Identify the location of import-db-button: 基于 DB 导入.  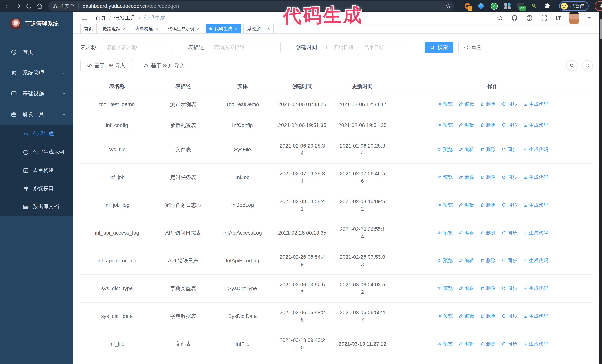
(106, 65).